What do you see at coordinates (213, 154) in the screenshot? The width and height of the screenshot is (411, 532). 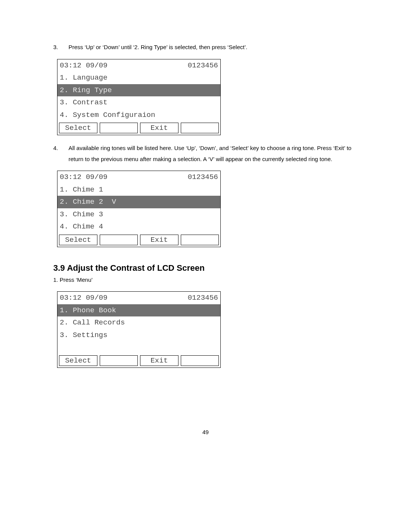 I see `step-4-text: All available ring tones will be listed …` at bounding box center [213, 154].